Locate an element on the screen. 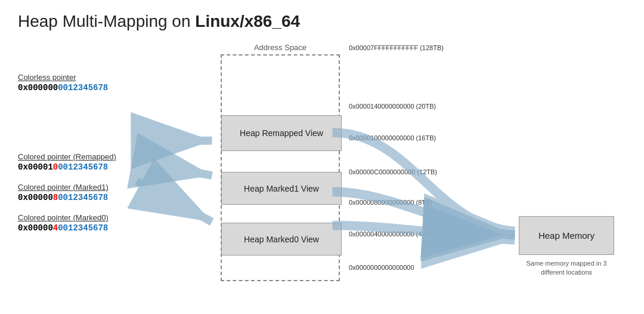 The height and width of the screenshot is (314, 644). colorless-pointer-value: 0x0000000012345678 is located at coordinates (78, 88).